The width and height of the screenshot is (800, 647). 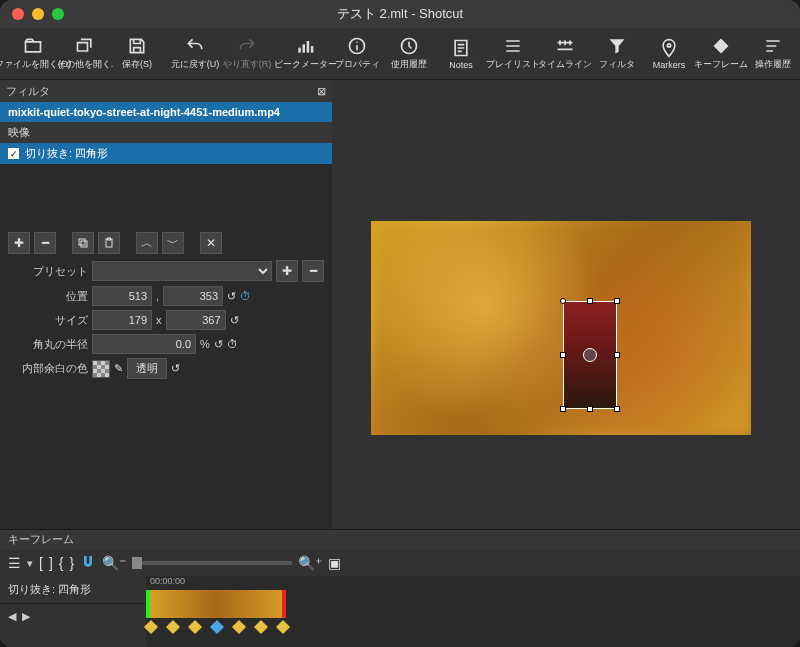 What do you see at coordinates (617, 409) in the screenshot?
I see `crop-handle-br` at bounding box center [617, 409].